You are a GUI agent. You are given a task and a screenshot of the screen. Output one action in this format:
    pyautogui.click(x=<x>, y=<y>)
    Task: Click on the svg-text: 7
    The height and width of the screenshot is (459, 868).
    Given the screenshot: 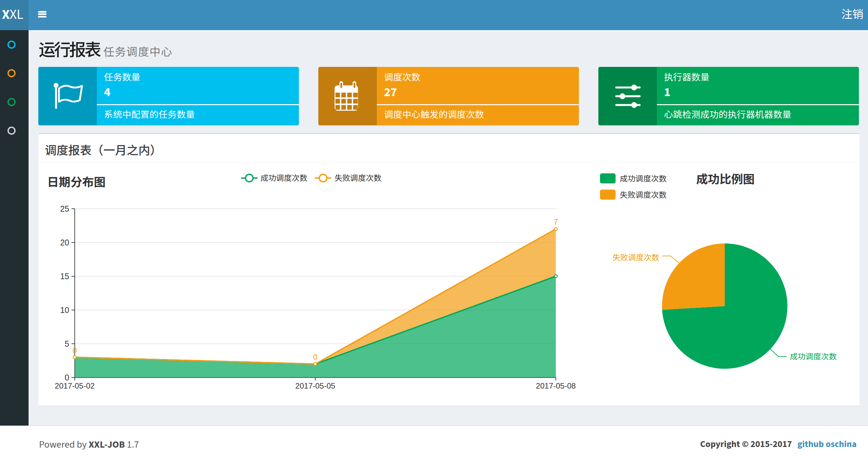 What is the action you would take?
    pyautogui.click(x=556, y=222)
    